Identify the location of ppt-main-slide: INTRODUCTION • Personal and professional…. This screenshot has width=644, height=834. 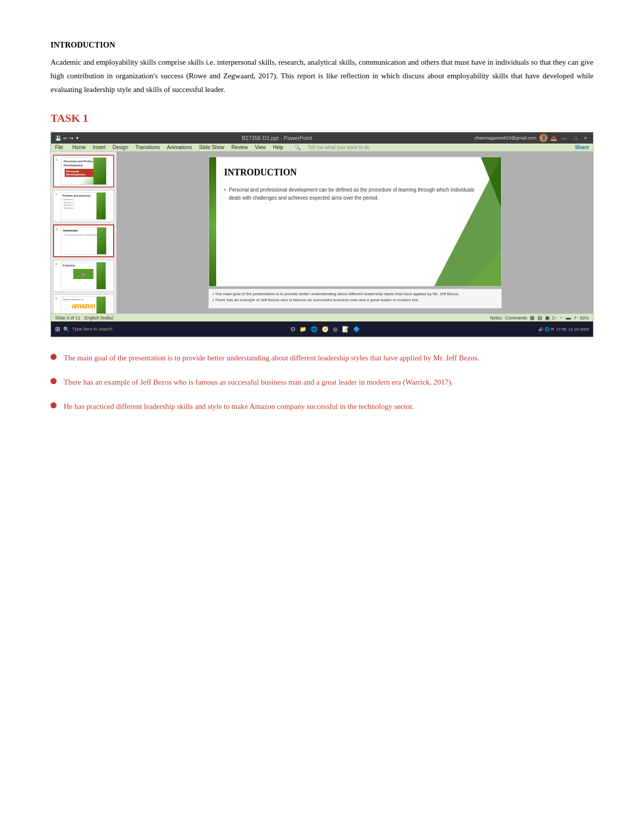
(355, 221).